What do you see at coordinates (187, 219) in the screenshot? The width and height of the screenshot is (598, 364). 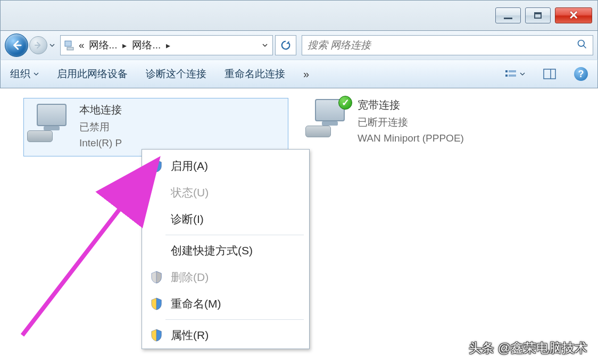 I see `ctx-diagnose-label: 诊断(I)` at bounding box center [187, 219].